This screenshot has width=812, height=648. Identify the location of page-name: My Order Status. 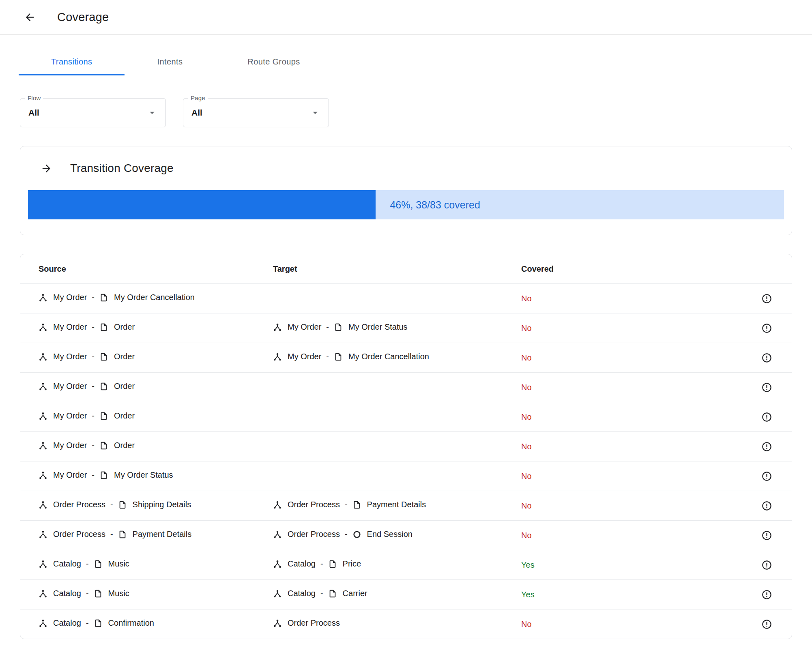
(378, 327).